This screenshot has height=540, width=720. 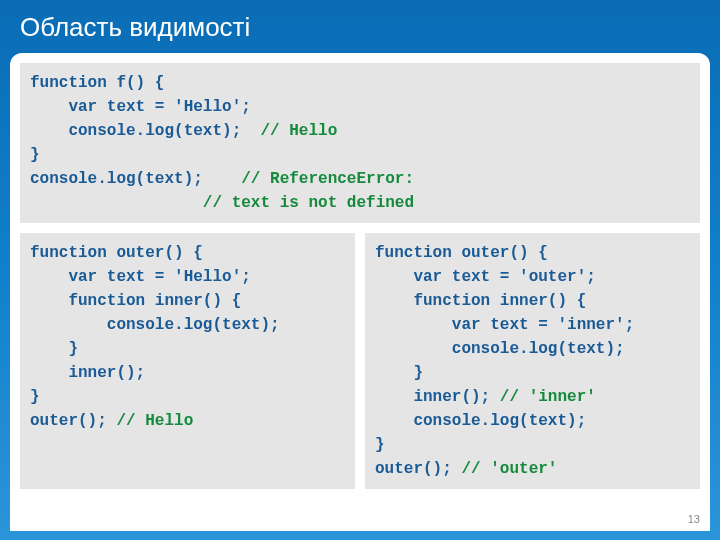 I want to click on code-line: var text = 'outer';, so click(x=486, y=277).